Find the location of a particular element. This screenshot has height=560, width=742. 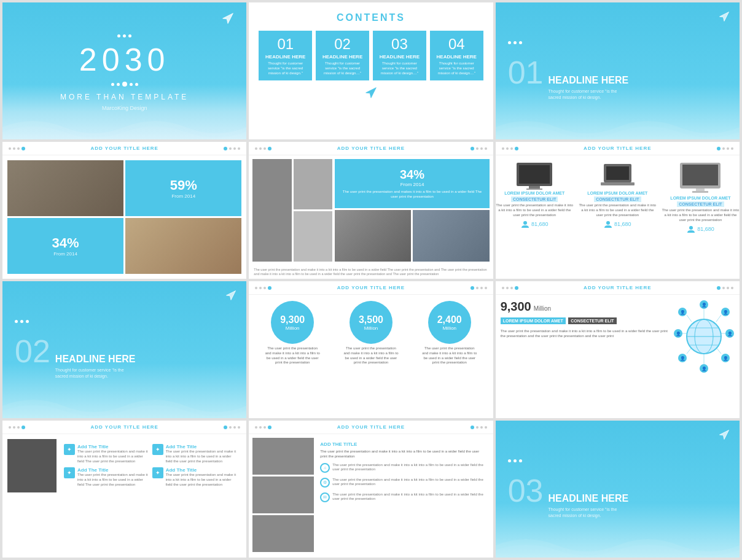

headline-num-row-12: 03 HEADLINE HERE Thought for customer se… is located at coordinates (569, 496).